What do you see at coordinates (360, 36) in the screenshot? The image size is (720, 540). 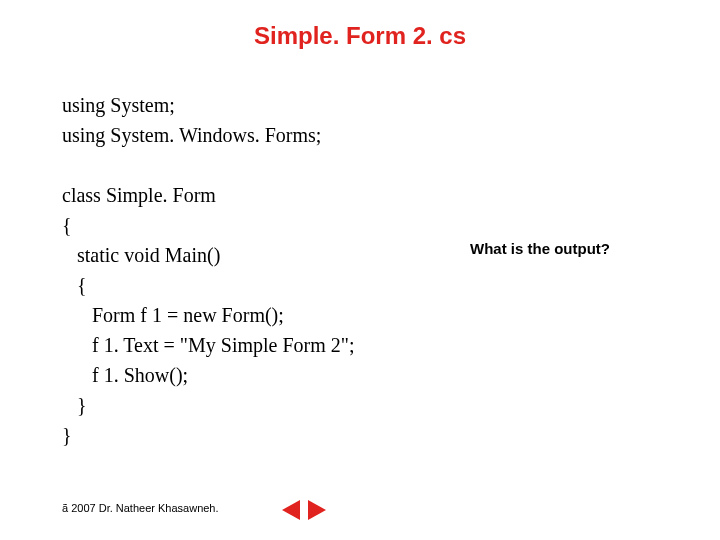 I see `slide-title: Simple. Form 2. cs` at bounding box center [360, 36].